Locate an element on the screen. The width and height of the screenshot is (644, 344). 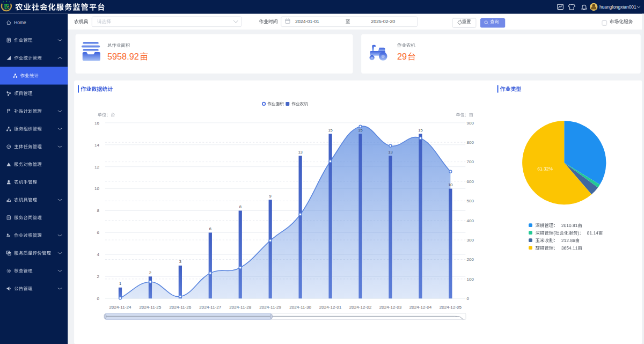
svg-text: 12 is located at coordinates (97, 167).